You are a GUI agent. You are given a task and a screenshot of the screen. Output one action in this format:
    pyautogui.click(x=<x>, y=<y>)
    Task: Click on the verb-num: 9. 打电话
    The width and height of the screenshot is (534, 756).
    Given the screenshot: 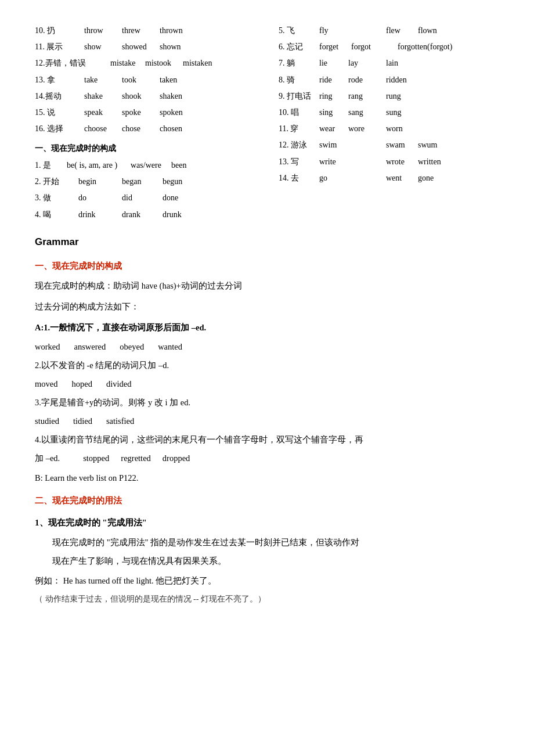 What is the action you would take?
    pyautogui.click(x=299, y=96)
    